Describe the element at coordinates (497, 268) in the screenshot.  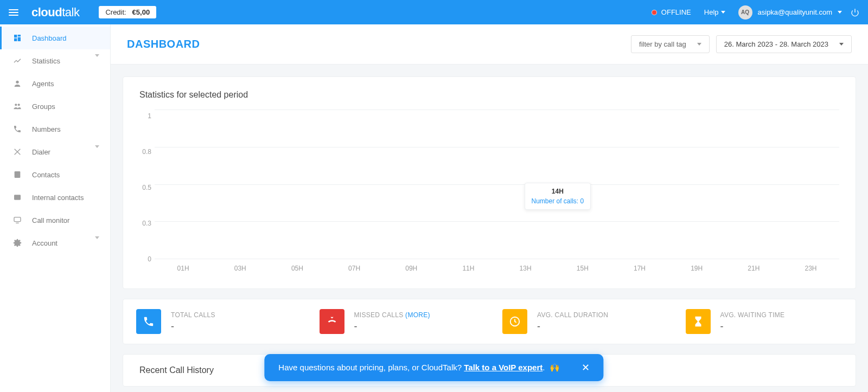
I see `chart-x-axis: 01H03H05H07H09H11H13H15H17H19H21H23H` at that location.